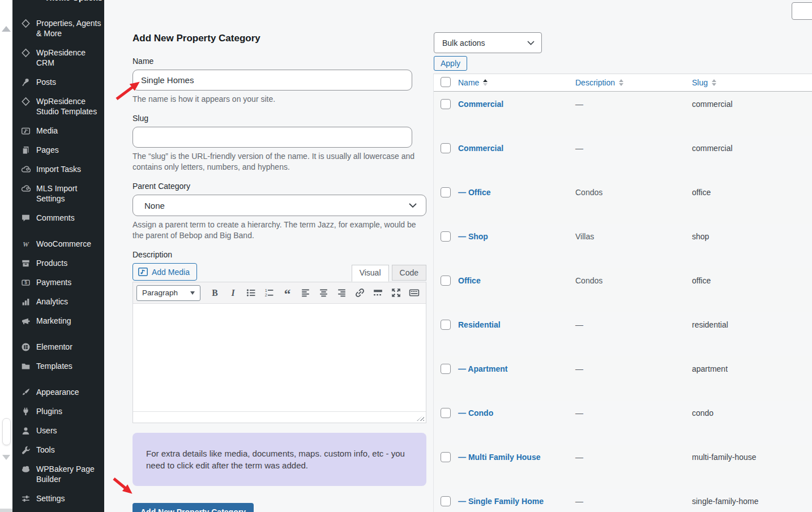 Image resolution: width=812 pixels, height=512 pixels. What do you see at coordinates (58, 411) in the screenshot?
I see `sidebar-item: Plugins` at bounding box center [58, 411].